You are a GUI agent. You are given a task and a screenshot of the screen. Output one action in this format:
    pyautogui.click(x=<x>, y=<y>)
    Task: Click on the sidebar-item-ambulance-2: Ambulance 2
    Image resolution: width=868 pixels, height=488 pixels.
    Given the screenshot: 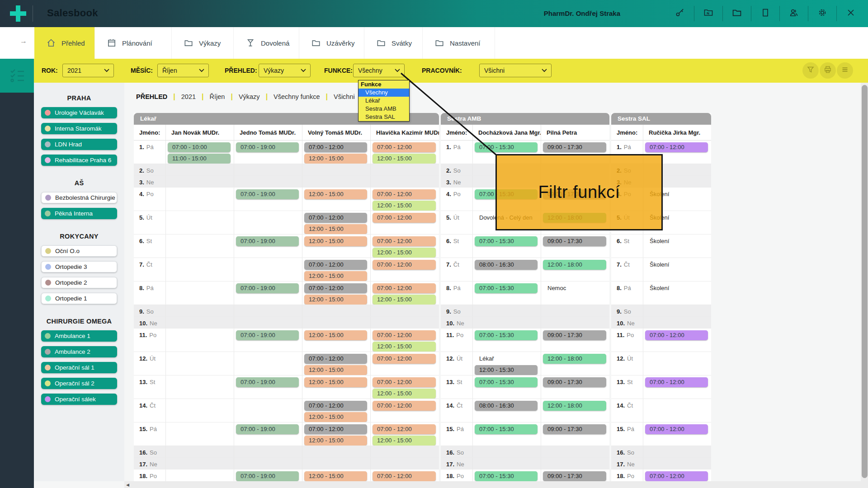 What is the action you would take?
    pyautogui.click(x=79, y=352)
    